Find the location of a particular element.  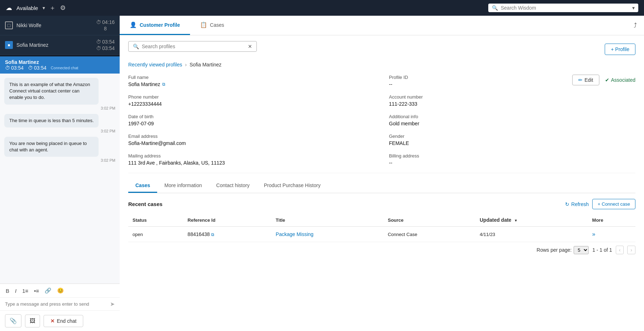

add-profile-button: + Profile is located at coordinates (620, 49).